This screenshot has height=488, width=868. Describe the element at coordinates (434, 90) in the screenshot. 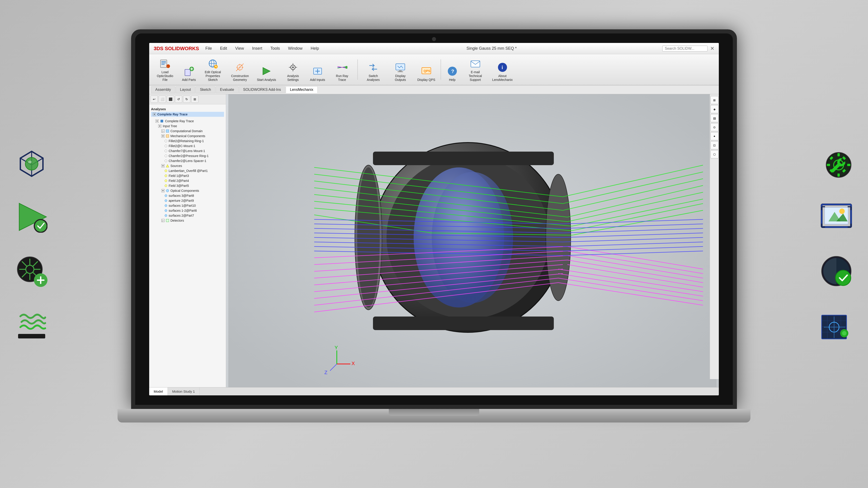

I see `second-tabs: Assembly Layout Sketch Evaluate SOLIDWOR…` at that location.